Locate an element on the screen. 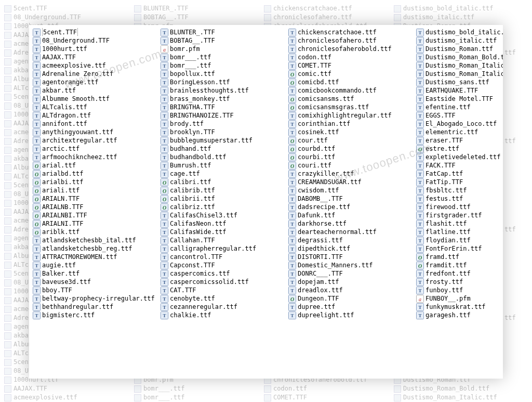 Image resolution: width=532 pixels, height=402 pixels. file-item: eraser.TTF is located at coordinates (459, 140).